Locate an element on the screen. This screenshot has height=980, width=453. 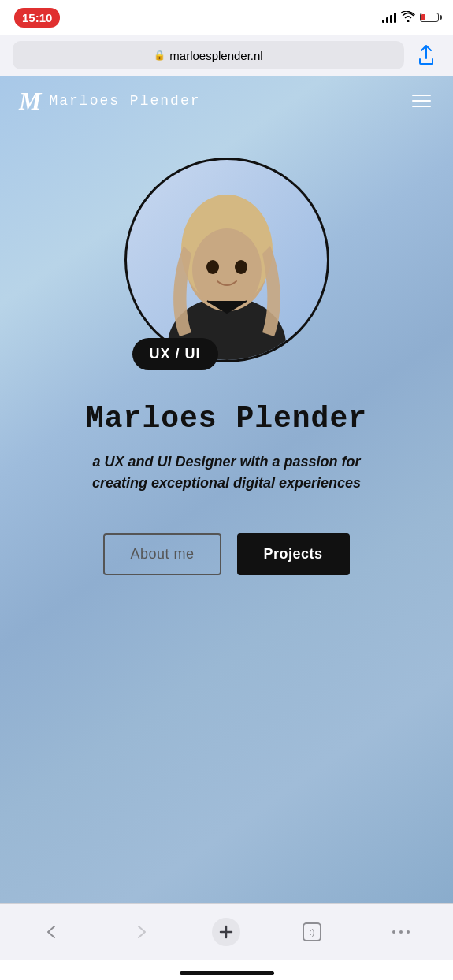
nav-logo: M Marloes Plender is located at coordinates (110, 101).